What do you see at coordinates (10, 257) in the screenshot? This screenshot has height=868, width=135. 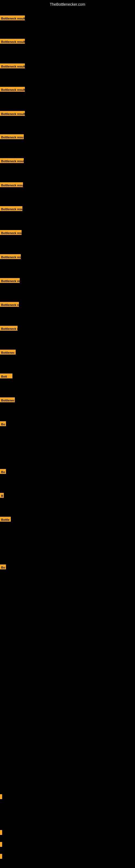 I see `bottleneck-badge-10: Bottleneck resu` at bounding box center [10, 257].